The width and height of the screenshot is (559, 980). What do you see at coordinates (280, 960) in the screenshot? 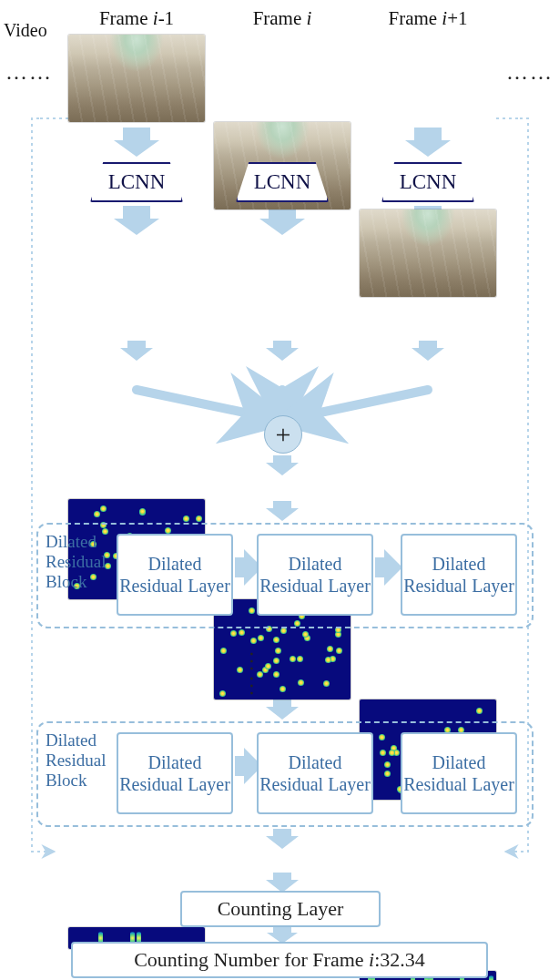
I see `counting-output: Counting Number for Frame i: 32.34` at bounding box center [280, 960].